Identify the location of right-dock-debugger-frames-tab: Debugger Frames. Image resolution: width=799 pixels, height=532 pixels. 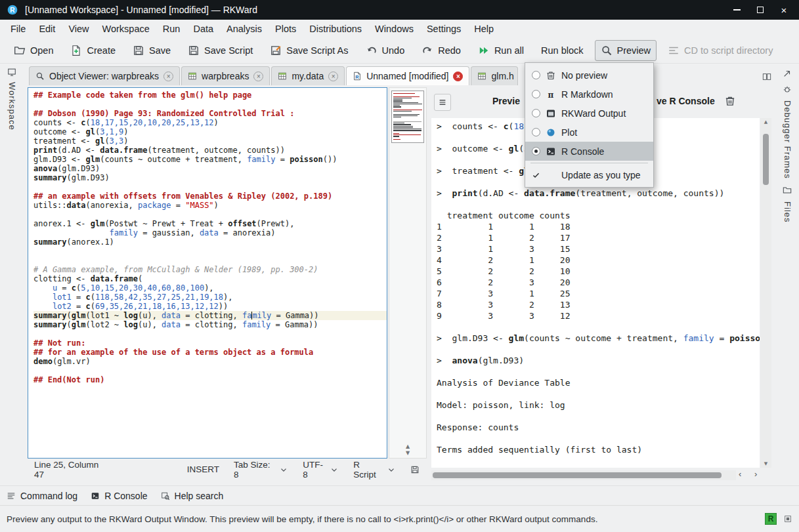
(788, 140).